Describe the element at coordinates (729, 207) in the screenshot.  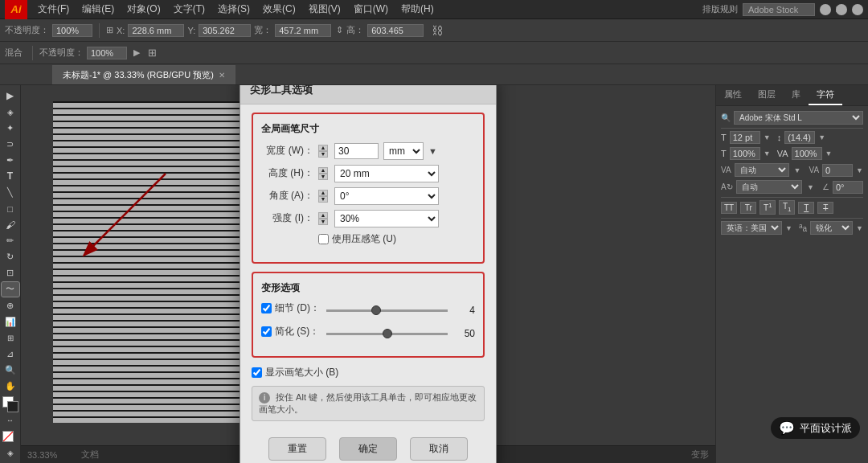
I see `all-caps-btn: TT` at that location.